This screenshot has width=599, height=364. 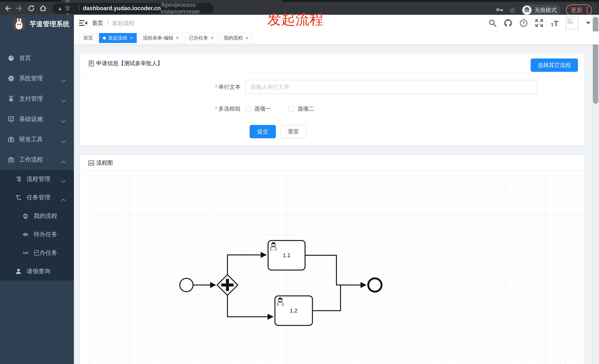 What do you see at coordinates (263, 109) in the screenshot?
I see `checkbox-label: 选项一` at bounding box center [263, 109].